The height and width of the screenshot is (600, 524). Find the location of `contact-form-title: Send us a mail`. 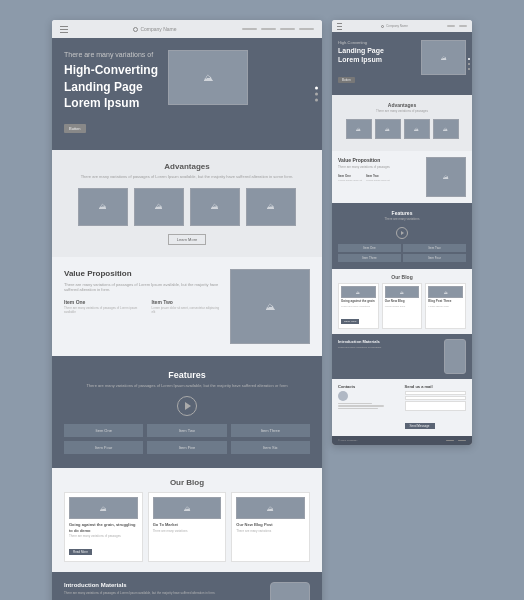

contact-form-title: Send us a mail is located at coordinates (436, 386).